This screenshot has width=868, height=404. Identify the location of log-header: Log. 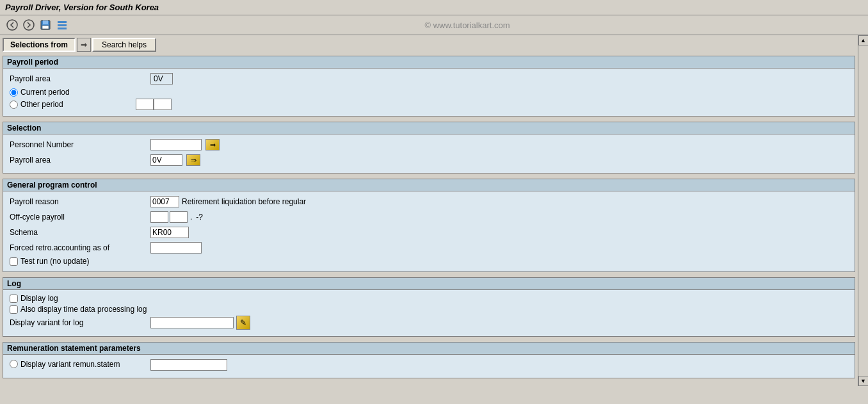
(429, 284).